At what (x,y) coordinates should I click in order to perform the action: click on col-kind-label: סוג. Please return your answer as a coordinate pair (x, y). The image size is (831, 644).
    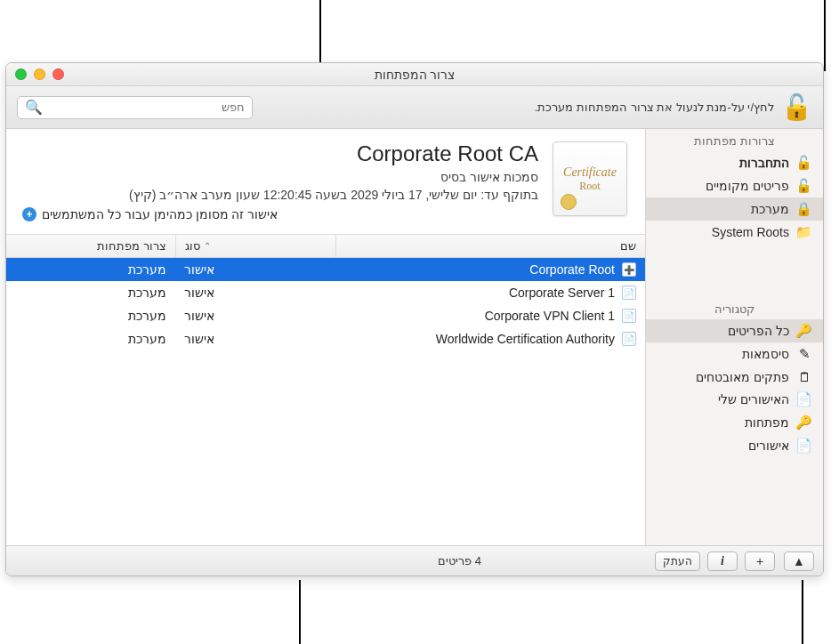
    Looking at the image, I should click on (192, 246).